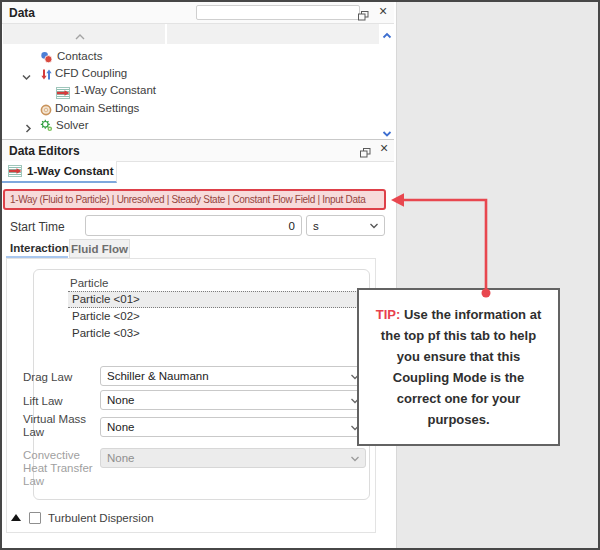  Describe the element at coordinates (22, 13) in the screenshot. I see `data-panel-title: Data` at that location.